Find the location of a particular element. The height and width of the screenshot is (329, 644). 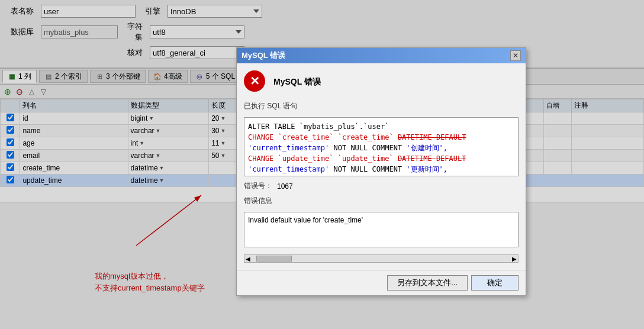

error-number-label: 错误号： is located at coordinates (258, 186).